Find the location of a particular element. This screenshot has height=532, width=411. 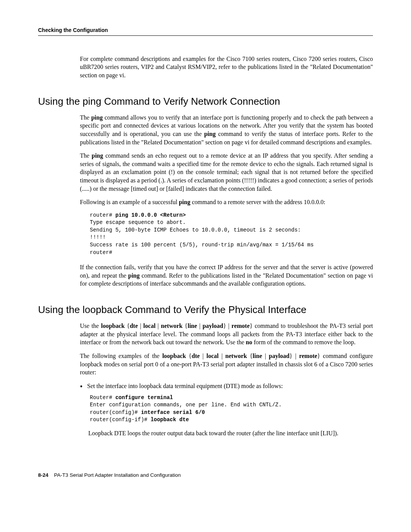

text: Use the is located at coordinates (91, 326).